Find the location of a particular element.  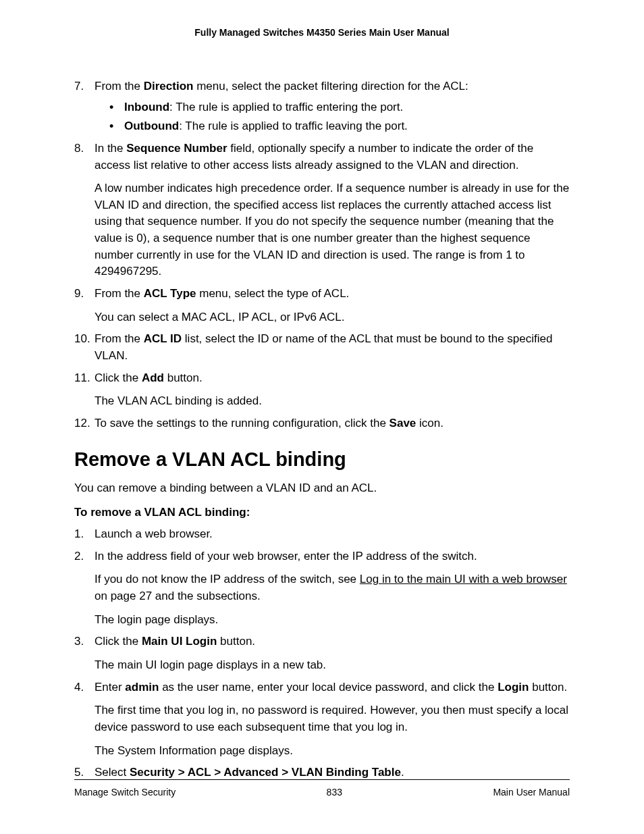

step-number: 7. is located at coordinates (79, 86).